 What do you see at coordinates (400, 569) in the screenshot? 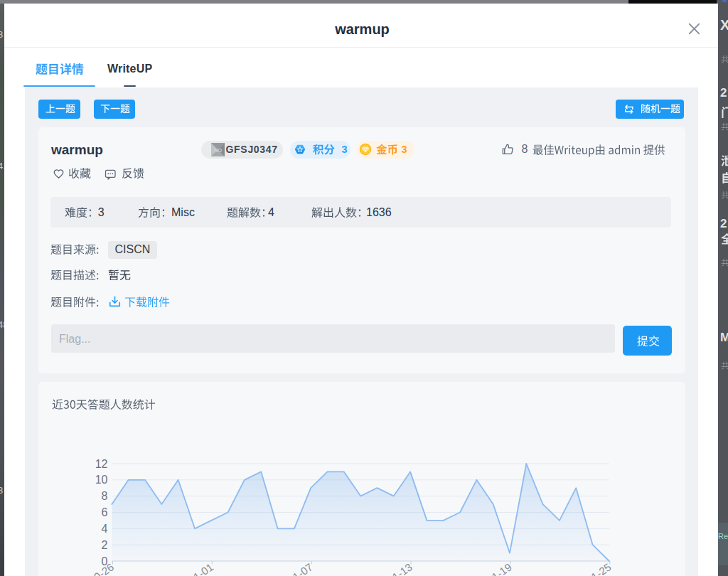
I see `svg-text: 11-13` at bounding box center [400, 569].